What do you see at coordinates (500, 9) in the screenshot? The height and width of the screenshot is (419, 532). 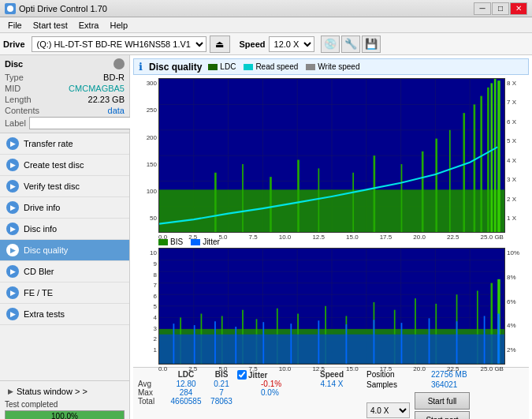 I see `maximize-button: □` at bounding box center [500, 9].